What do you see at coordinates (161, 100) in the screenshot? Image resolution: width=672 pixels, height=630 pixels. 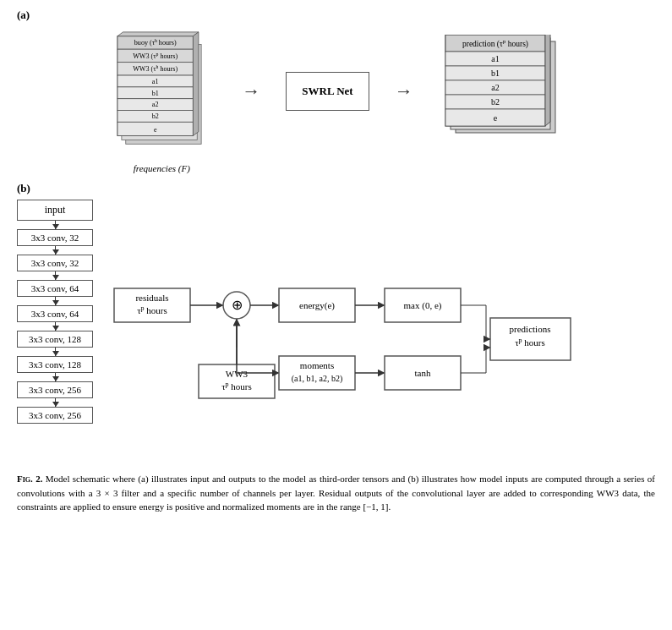 I see `input-tensor-wrap: buoy (τh hours) WW3 (τp hours) WW3 (τh h…` at bounding box center [161, 100].